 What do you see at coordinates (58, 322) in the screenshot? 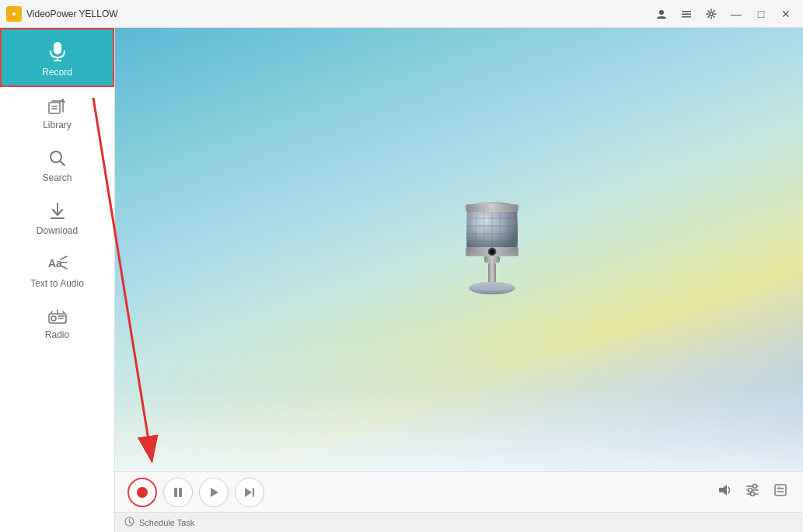
I see `sidebar-item-radio: Radio` at bounding box center [58, 322].